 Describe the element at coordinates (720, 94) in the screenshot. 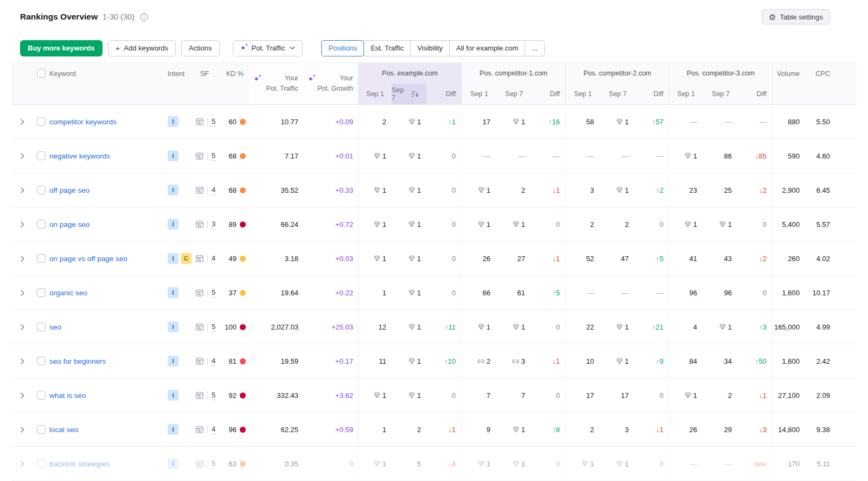

I see `subheader-comp3-sep7: Sep 7` at that location.